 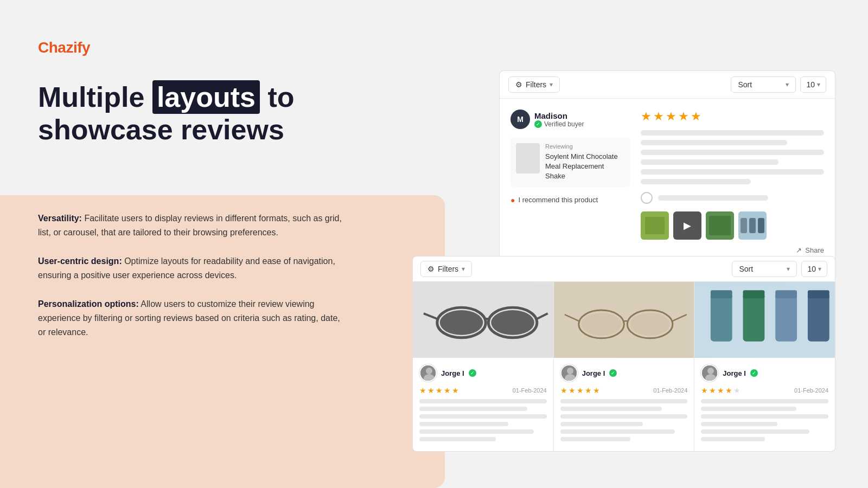 What do you see at coordinates (277, 97) in the screenshot?
I see `headline-part2: to` at bounding box center [277, 97].